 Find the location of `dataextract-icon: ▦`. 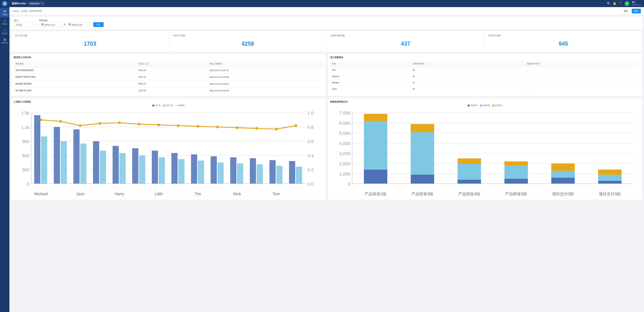

dataextract-icon: ▦ is located at coordinates (5, 40).